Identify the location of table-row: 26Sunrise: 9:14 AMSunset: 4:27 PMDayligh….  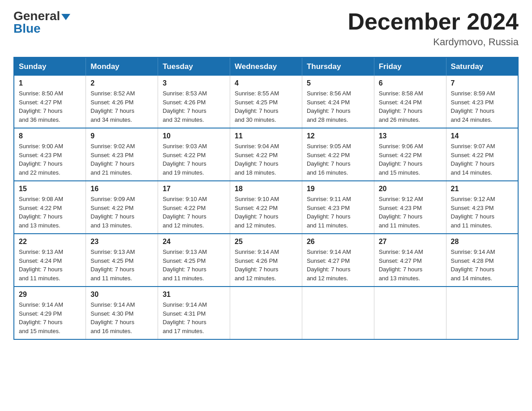
(338, 260).